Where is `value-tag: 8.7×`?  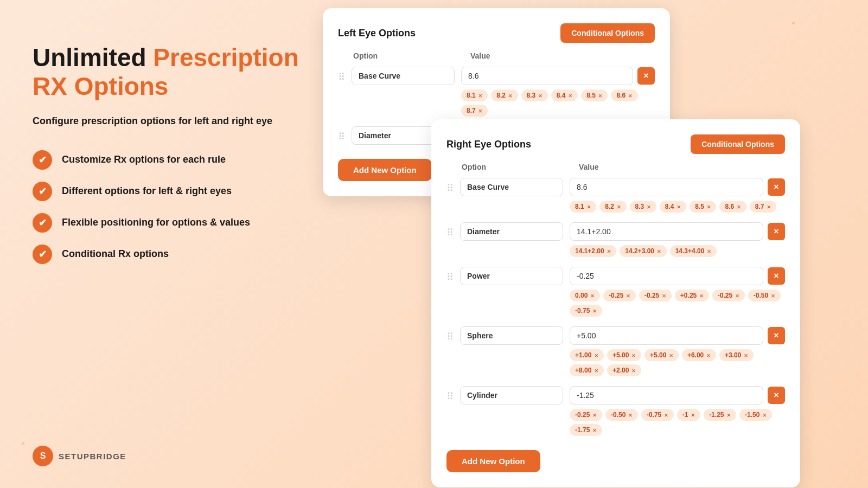 value-tag: 8.7× is located at coordinates (763, 207).